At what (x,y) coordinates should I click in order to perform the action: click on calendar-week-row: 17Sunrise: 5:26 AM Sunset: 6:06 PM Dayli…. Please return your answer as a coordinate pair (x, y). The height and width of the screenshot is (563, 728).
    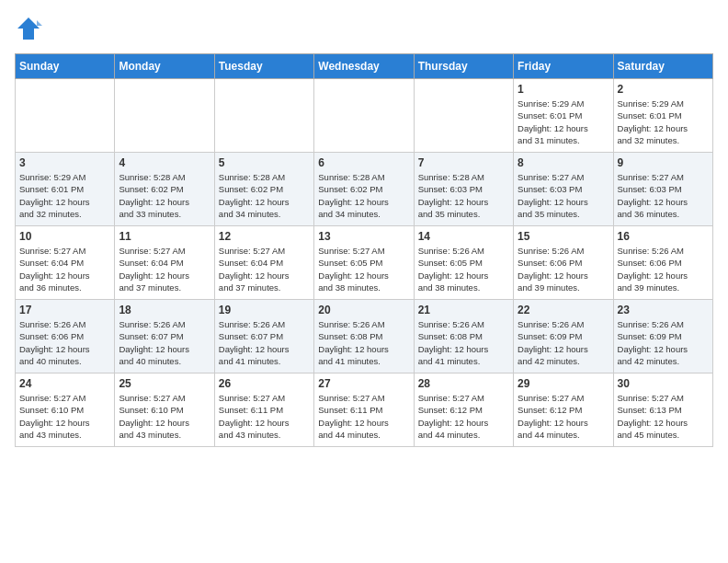
    Looking at the image, I should click on (364, 337).